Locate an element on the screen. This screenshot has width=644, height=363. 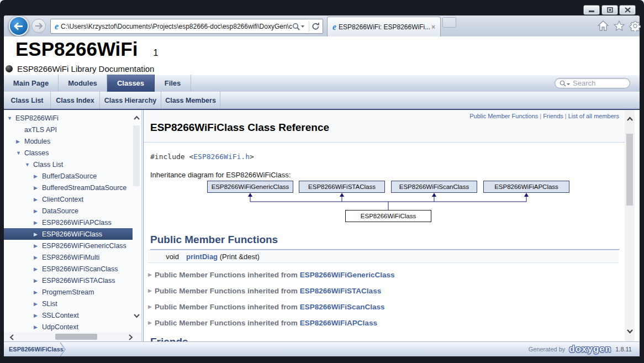
tab-class-members: Class Members is located at coordinates (191, 101).